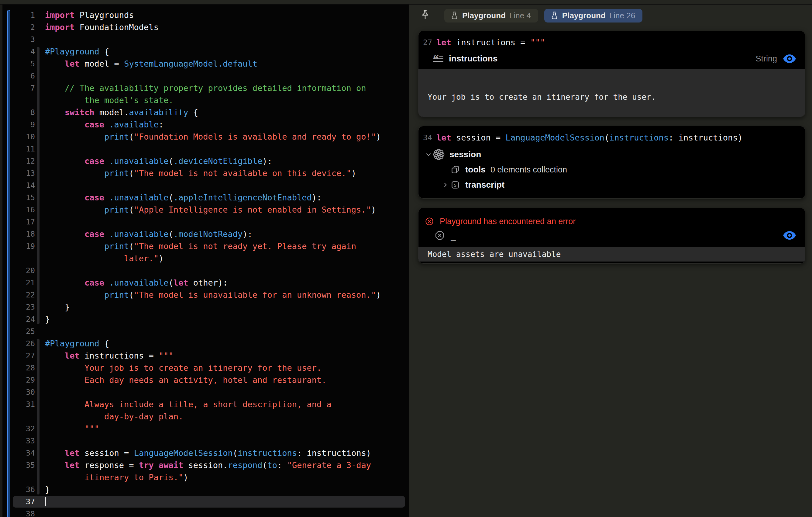 The image size is (812, 517). What do you see at coordinates (18, 161) in the screenshot?
I see `line-number: 12` at bounding box center [18, 161].